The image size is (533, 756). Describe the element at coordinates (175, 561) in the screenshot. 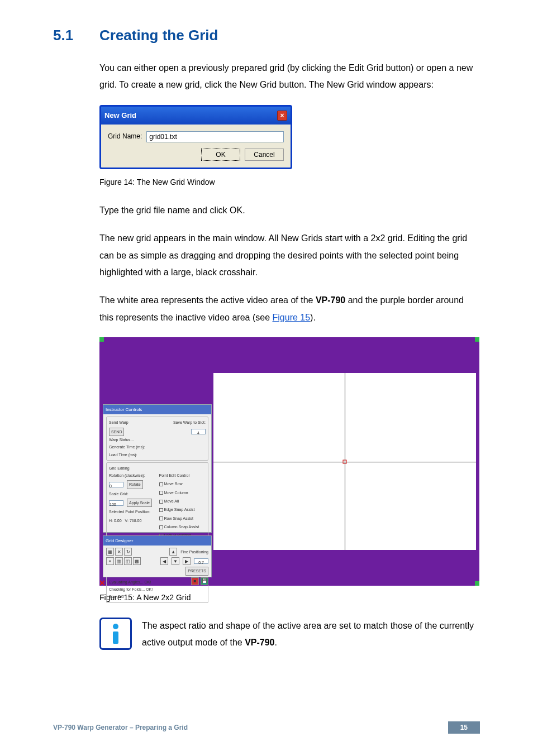

I see `arrow-down-icon: ▼` at that location.